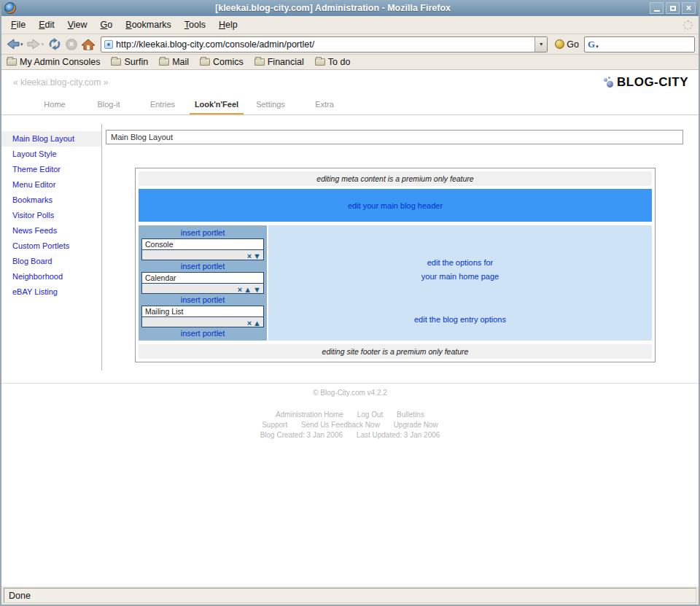  Describe the element at coordinates (51, 292) in the screenshot. I see `sidebar-item-ebay-listing: eBAY Listing` at that location.